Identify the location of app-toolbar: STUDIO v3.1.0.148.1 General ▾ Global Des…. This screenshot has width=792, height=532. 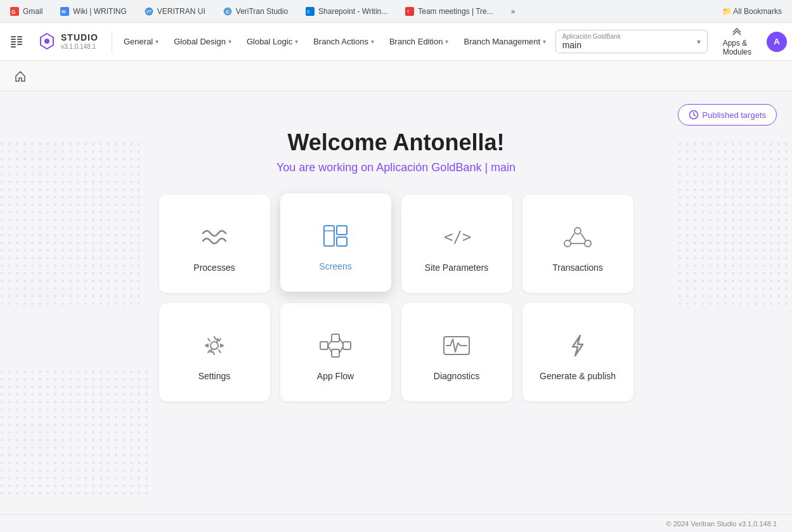
(396, 42).